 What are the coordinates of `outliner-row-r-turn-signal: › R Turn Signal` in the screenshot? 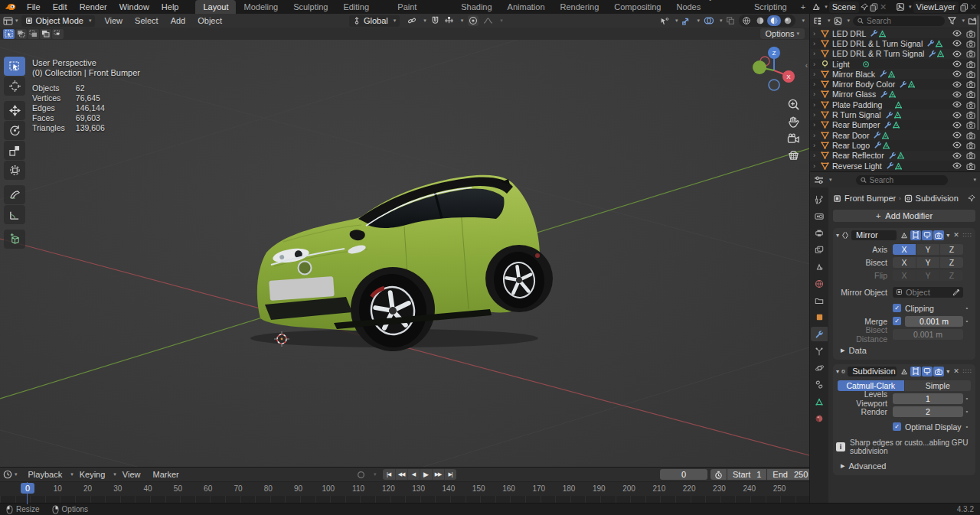 It's located at (895, 115).